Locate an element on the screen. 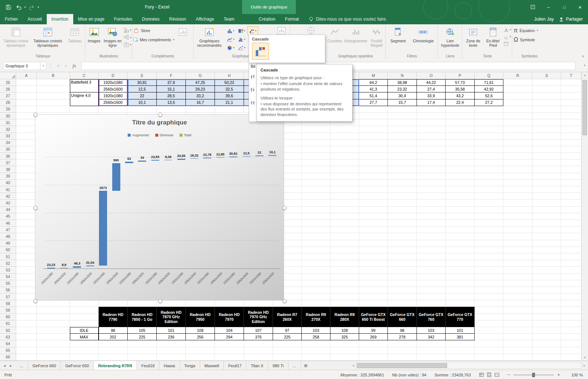 The height and width of the screenshot is (379, 588). recommended-pivot-tables-button: Tableaux croisés dynamiques is located at coordinates (48, 39).